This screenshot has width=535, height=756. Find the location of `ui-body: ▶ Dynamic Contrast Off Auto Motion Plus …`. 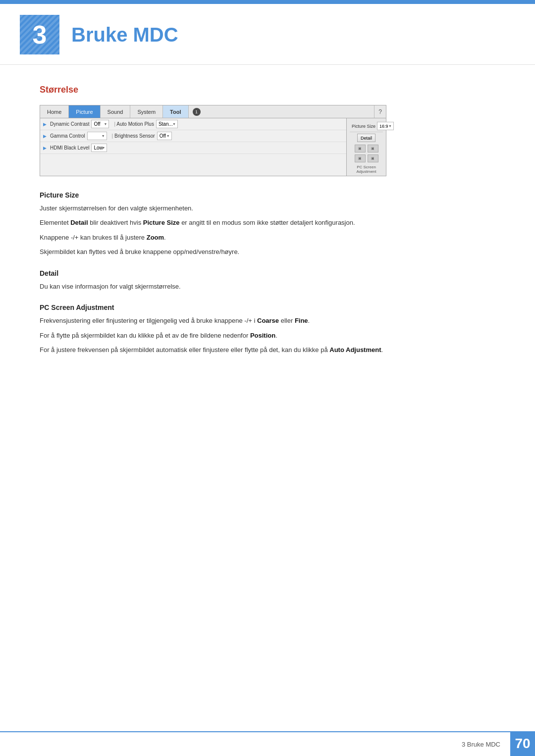

ui-body: ▶ Dynamic Contrast Off Auto Motion Plus … is located at coordinates (213, 147).